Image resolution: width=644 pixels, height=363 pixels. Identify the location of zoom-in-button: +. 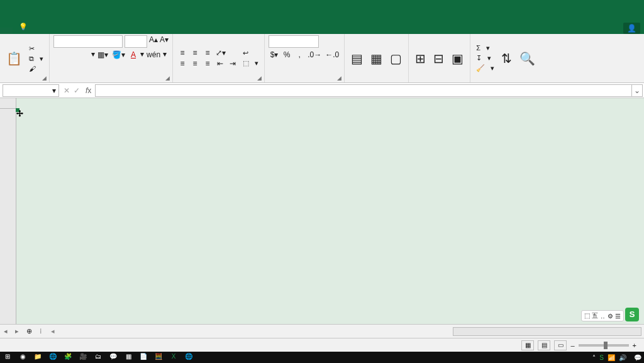
(635, 345).